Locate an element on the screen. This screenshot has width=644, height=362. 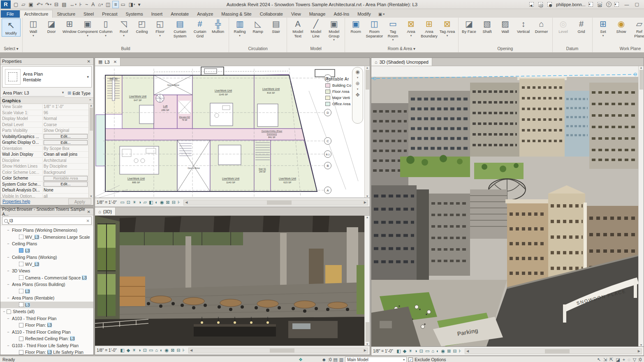
browser-tree-item: − Ceiling Plans (Working) is located at coordinates (47, 257).